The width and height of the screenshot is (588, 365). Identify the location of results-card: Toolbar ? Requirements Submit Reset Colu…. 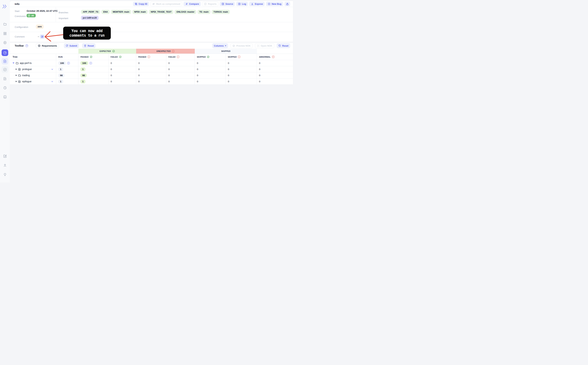
(151, 64).